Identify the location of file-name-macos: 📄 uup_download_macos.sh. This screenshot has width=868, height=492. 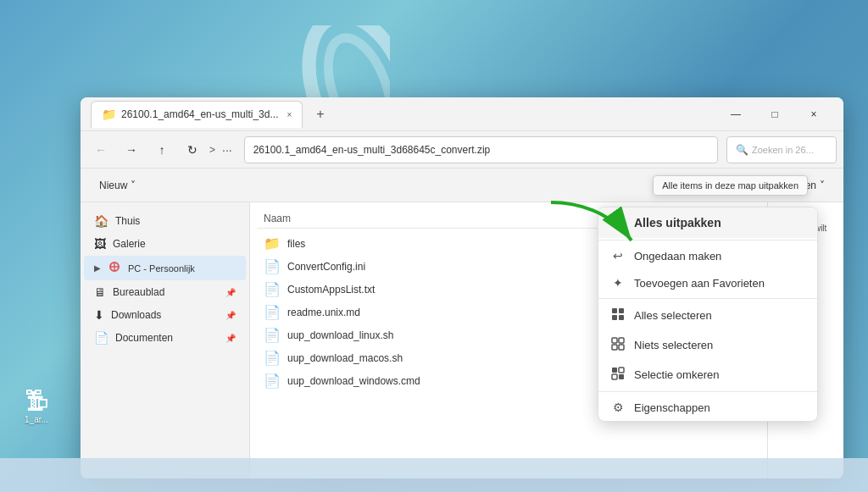
(373, 357).